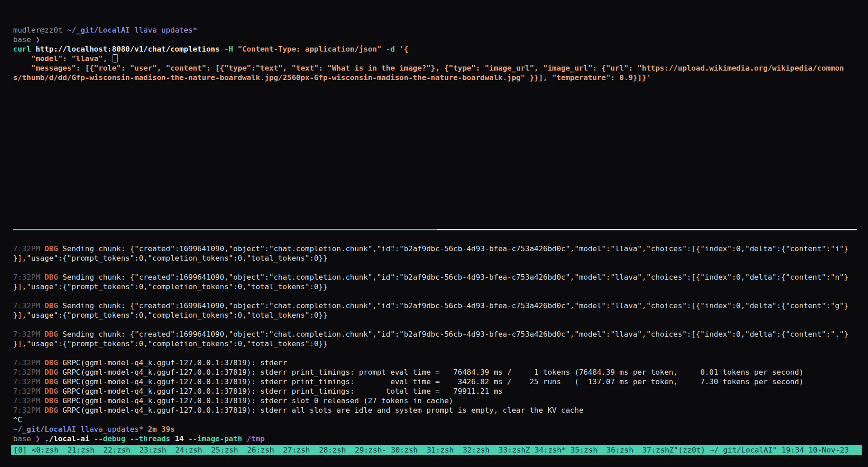 This screenshot has width=868, height=467. I want to click on text-segment: "messages": [{"role": "user", "content":…, so click(429, 68).